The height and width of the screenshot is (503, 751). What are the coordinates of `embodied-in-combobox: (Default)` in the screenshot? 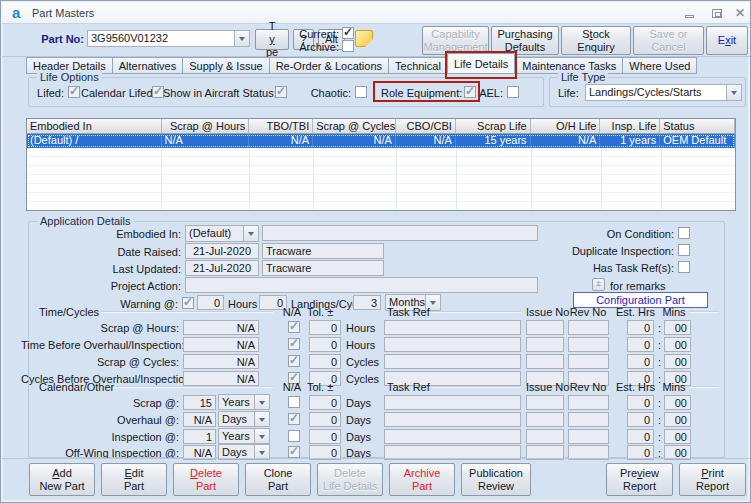 It's located at (222, 234).